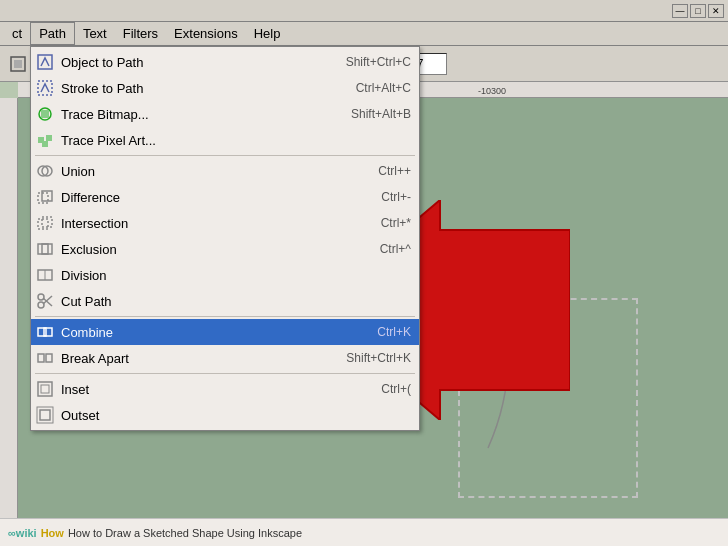 Image resolution: width=728 pixels, height=546 pixels. What do you see at coordinates (378, 62) in the screenshot?
I see `object-to-path-shortcut: Shift+Ctrl+C` at bounding box center [378, 62].